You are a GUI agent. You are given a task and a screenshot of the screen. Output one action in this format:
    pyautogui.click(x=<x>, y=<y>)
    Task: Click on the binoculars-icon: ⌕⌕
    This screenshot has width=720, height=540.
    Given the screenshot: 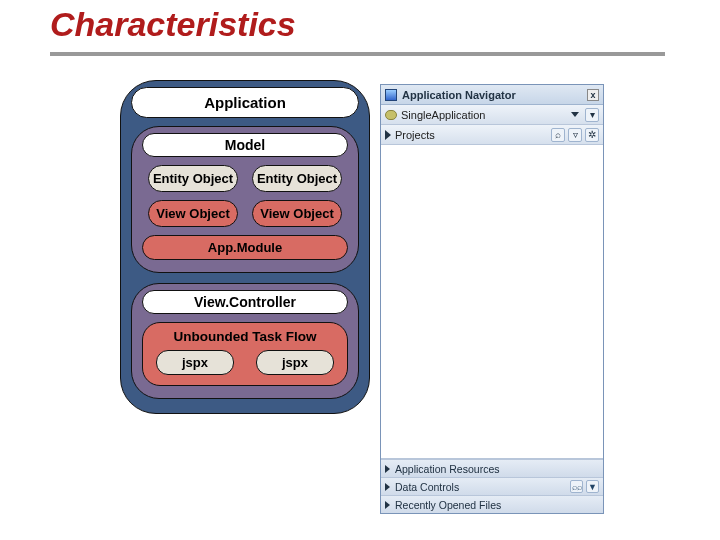 What is the action you would take?
    pyautogui.click(x=576, y=486)
    